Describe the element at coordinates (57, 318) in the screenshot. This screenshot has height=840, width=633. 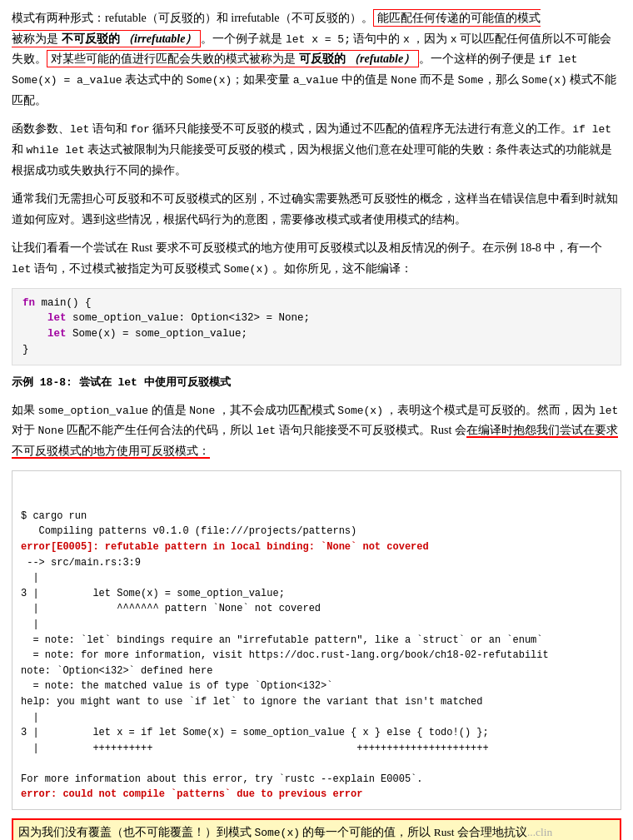
I see `code-kw-let1: let` at that location.